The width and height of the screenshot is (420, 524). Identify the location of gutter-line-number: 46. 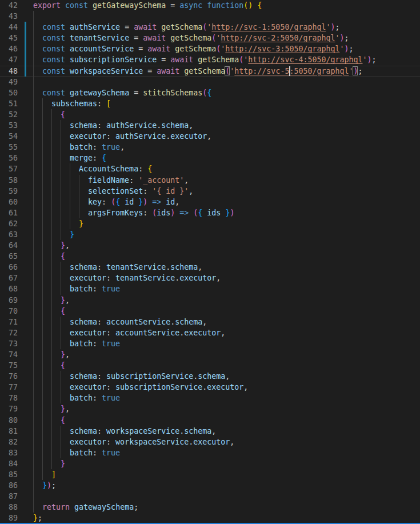
(9, 49).